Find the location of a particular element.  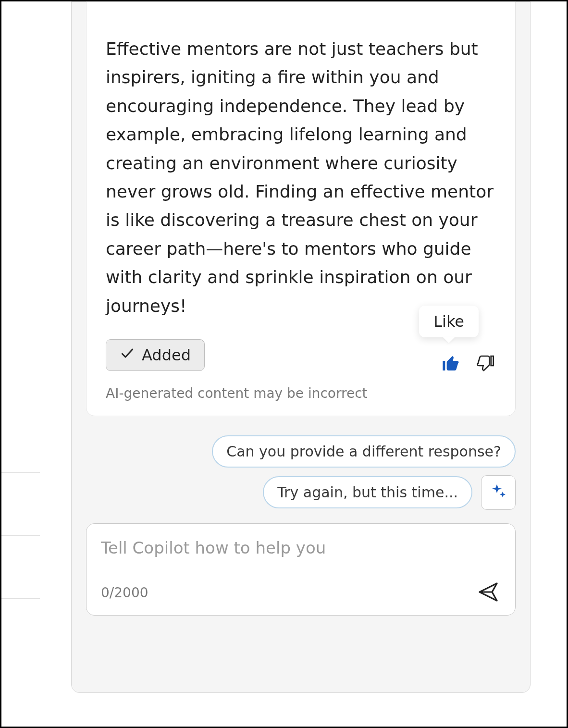

suggestion-try-again: Try again, but this time... is located at coordinates (368, 492).